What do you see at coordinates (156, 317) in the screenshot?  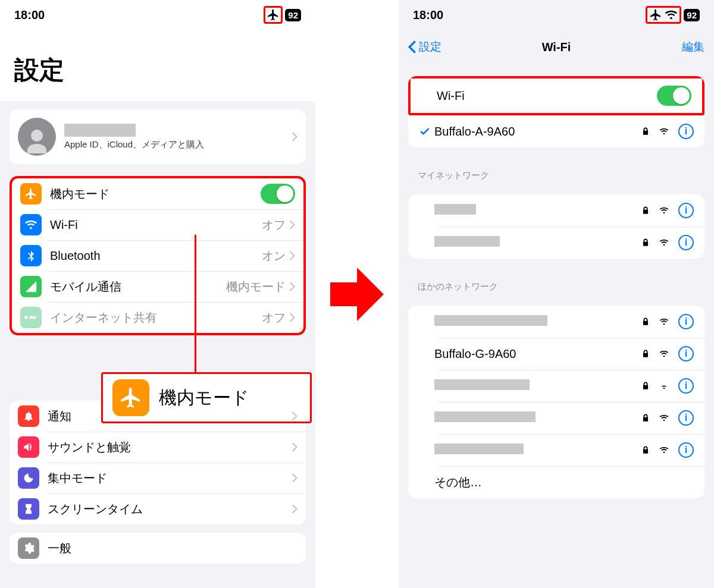 I see `hotspot-label: インターネット共有` at bounding box center [156, 317].